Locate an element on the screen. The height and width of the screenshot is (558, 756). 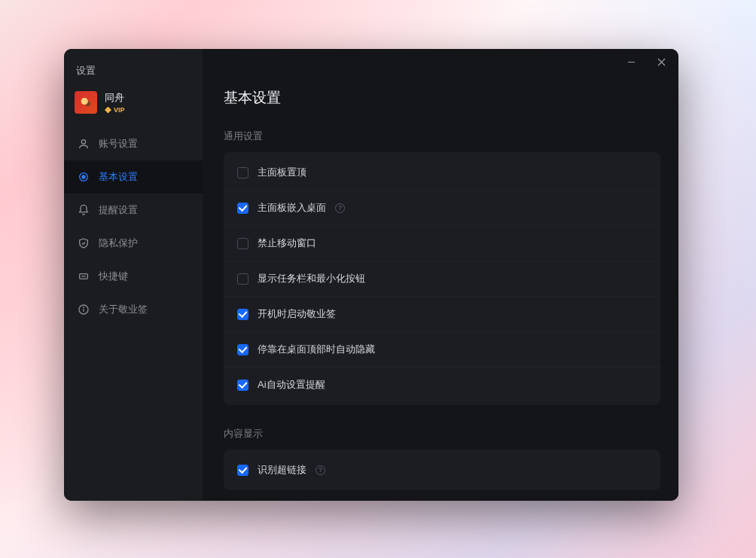
username: 同舟 is located at coordinates (114, 98).